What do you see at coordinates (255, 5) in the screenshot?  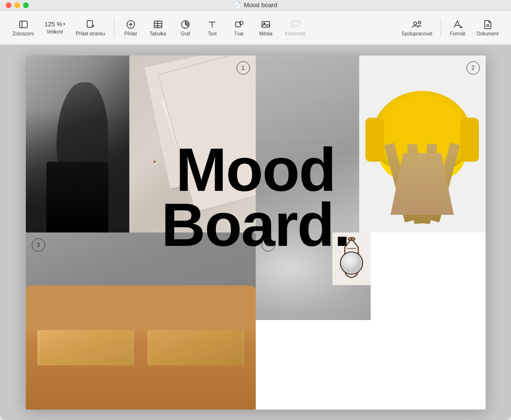 I see `window-title: 📄 Mood board` at bounding box center [255, 5].